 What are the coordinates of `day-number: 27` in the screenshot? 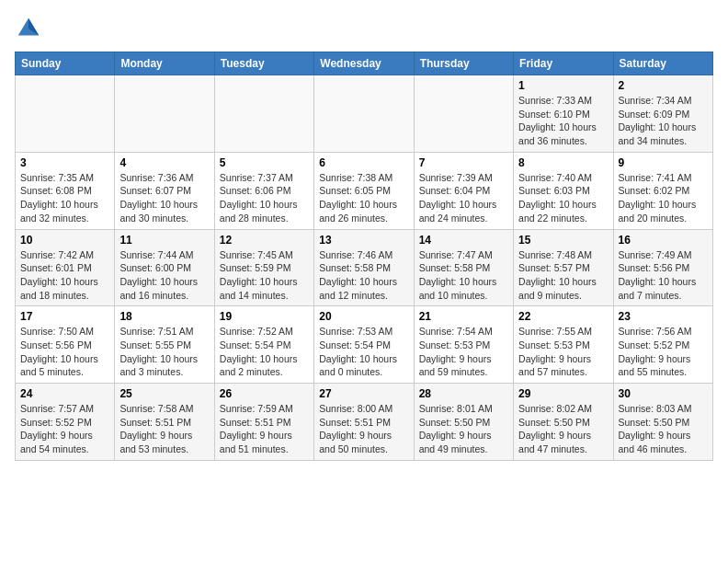 It's located at (364, 394).